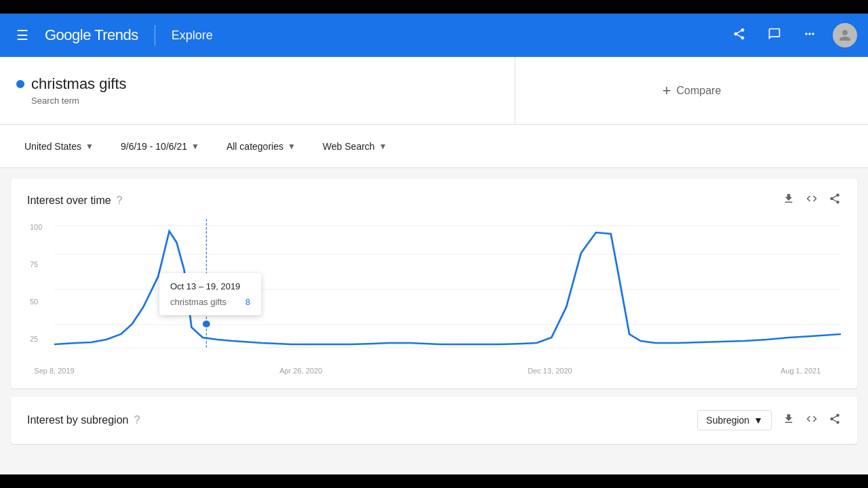 The height and width of the screenshot is (488, 868). I want to click on region-label: United States, so click(53, 146).